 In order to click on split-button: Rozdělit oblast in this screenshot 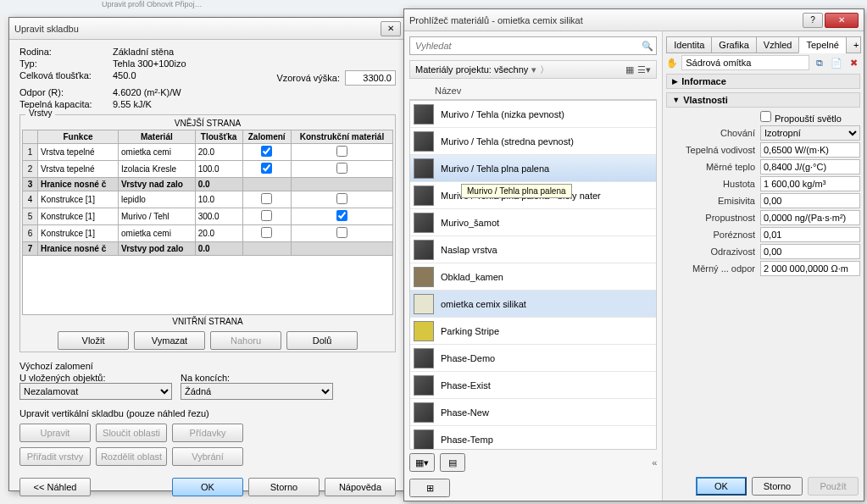, I will do `click(131, 457)`.